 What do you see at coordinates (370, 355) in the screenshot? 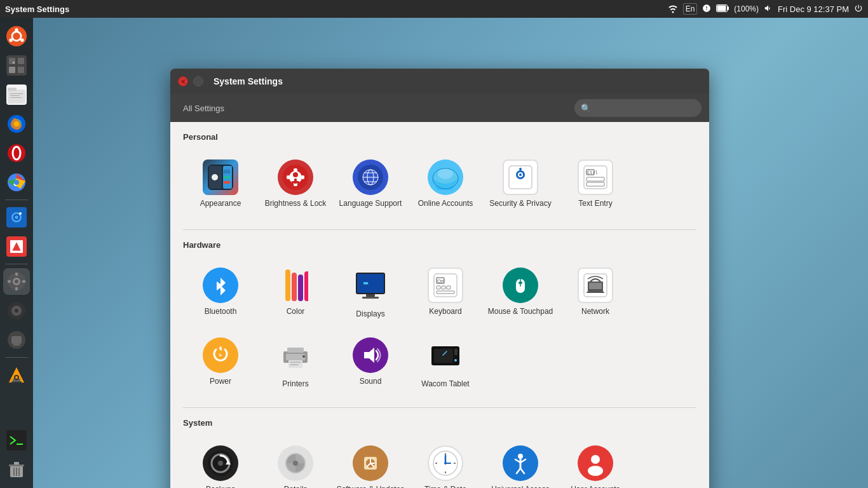
I see `sound-icon` at bounding box center [370, 355].